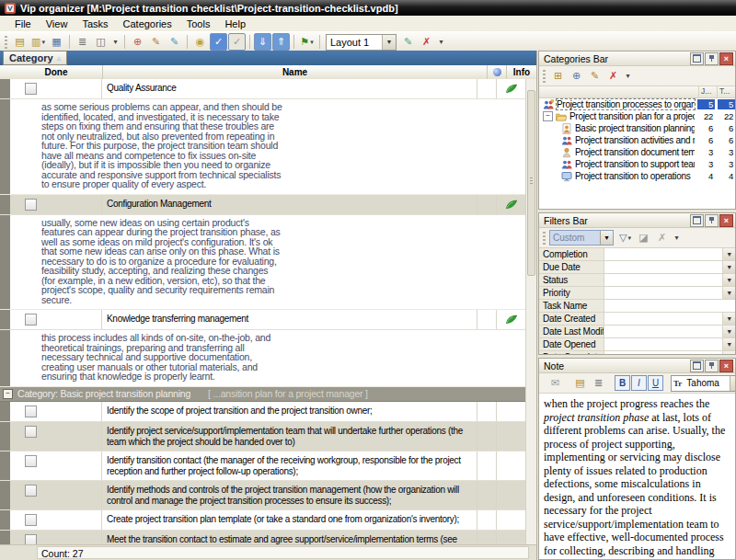  I want to click on new-subcategory-button: ⊕, so click(576, 75).